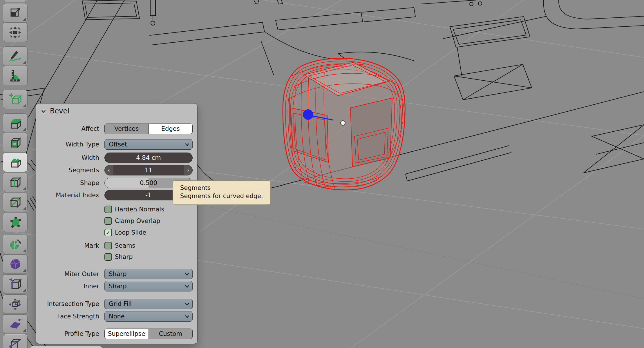  I want to click on harden-normals-label: Harden Normals, so click(140, 209).